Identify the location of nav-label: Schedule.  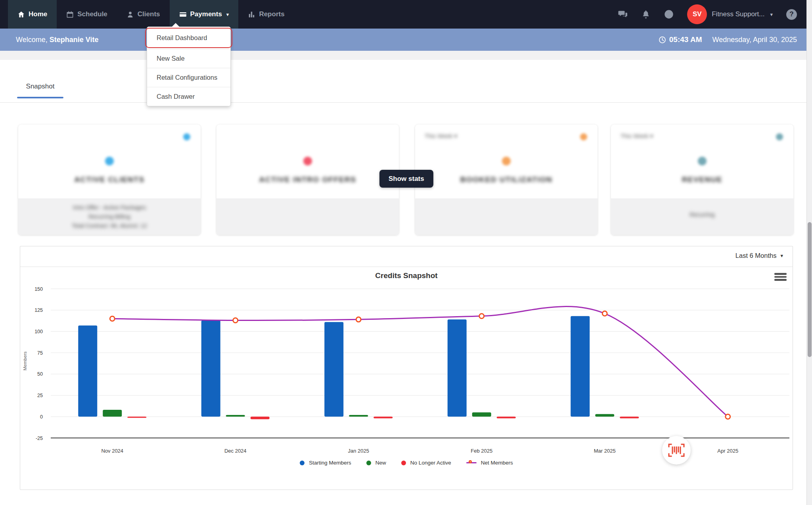
(92, 14).